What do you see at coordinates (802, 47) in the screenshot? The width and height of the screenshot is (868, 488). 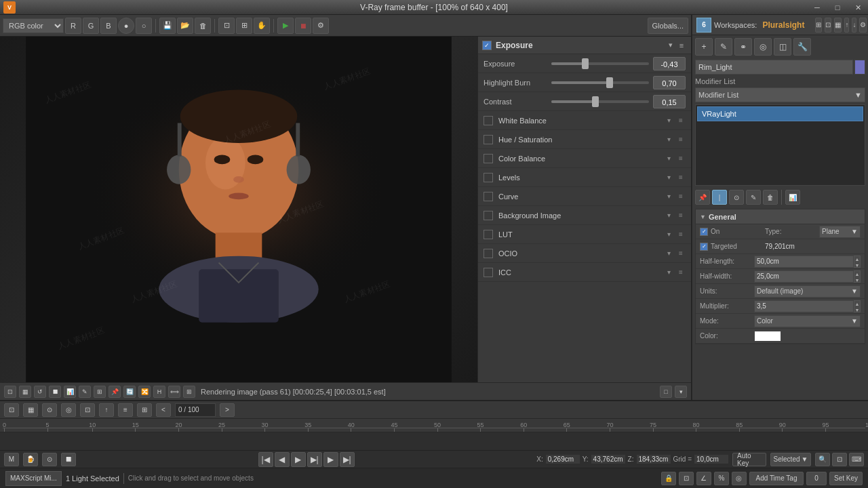 I see `cmd-utilities: 🔧` at bounding box center [802, 47].